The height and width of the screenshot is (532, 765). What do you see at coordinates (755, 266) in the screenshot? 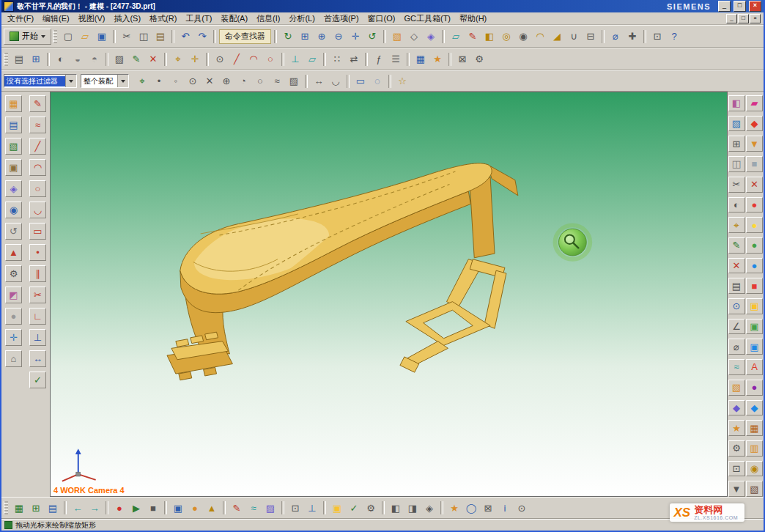
I see `ball-blue-icon: ●` at bounding box center [755, 266].